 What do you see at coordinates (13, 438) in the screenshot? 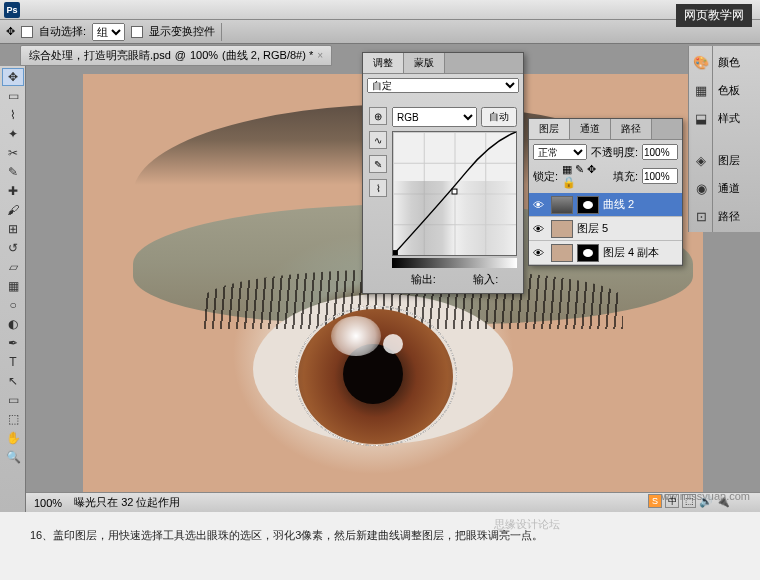
I see `hand-tool: ✋` at bounding box center [13, 438].